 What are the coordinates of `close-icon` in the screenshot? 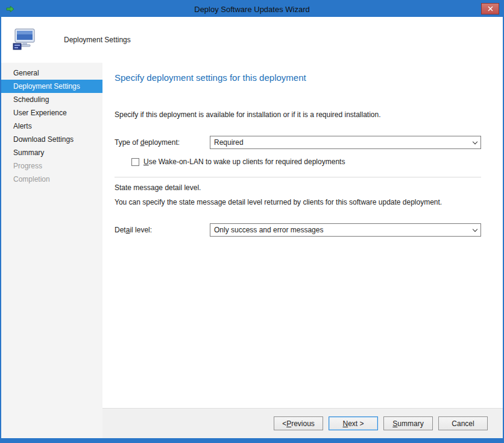 It's located at (491, 8).